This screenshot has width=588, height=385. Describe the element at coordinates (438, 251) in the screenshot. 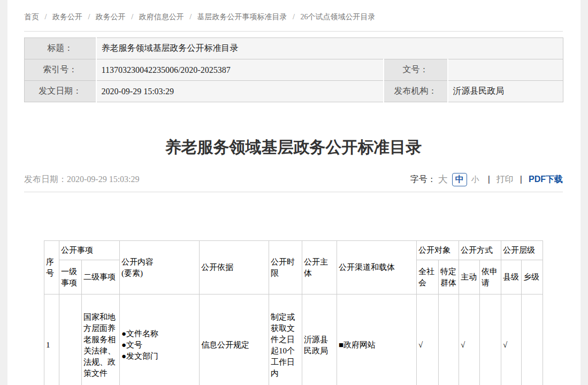

I see `col-header-target-group: 公开对象` at that location.